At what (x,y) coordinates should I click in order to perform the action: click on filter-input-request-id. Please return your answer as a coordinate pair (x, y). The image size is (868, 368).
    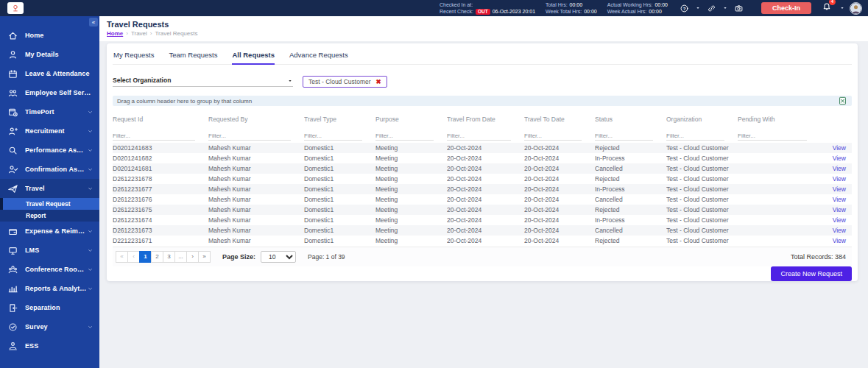
    Looking at the image, I should click on (154, 136).